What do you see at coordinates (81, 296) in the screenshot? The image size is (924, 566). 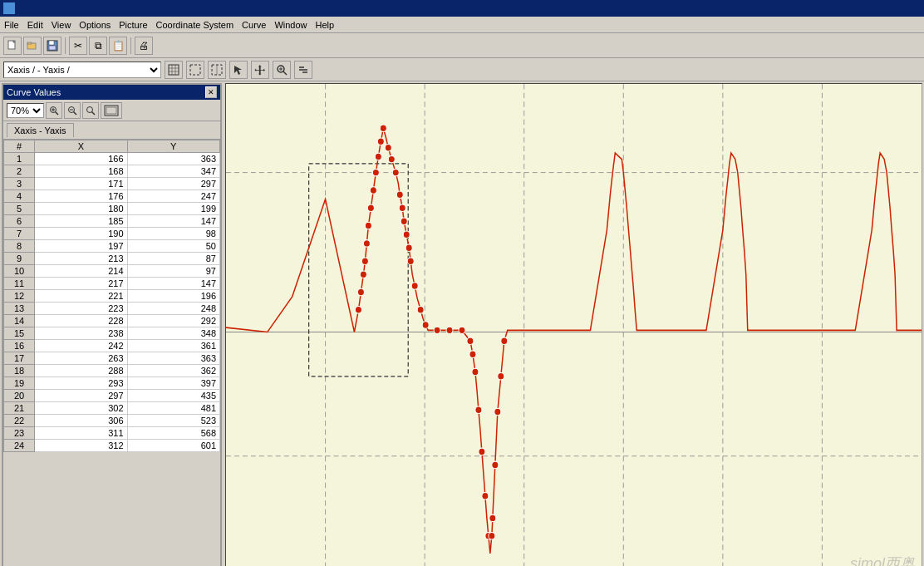 I see `row-x: 221` at bounding box center [81, 296].